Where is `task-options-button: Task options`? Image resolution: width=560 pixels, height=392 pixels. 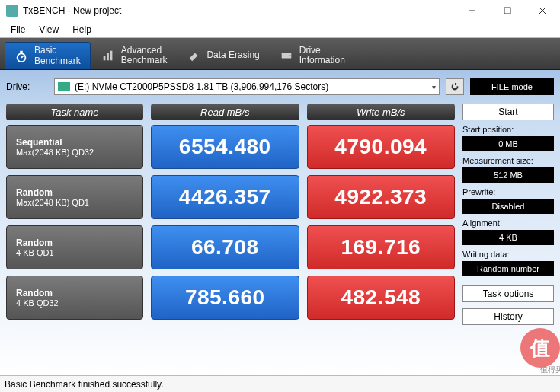 task-options-button: Task options is located at coordinates (508, 294).